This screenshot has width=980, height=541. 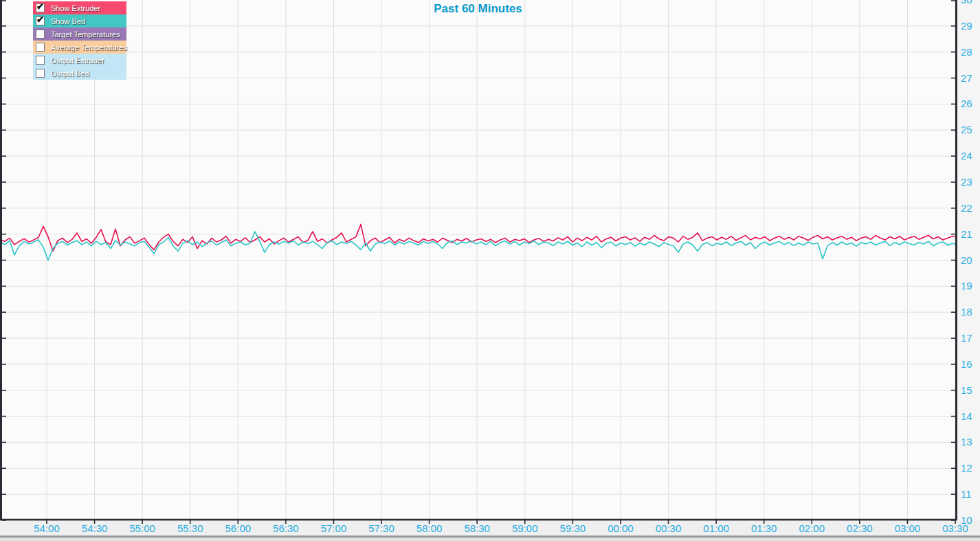 What do you see at coordinates (970, 364) in the screenshot?
I see `y-tick-label: 16` at bounding box center [970, 364].